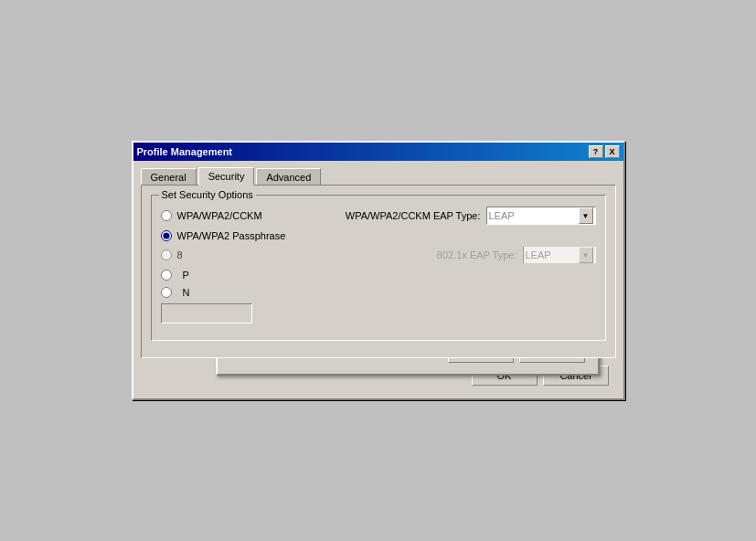 The width and height of the screenshot is (756, 541). Describe the element at coordinates (378, 216) in the screenshot. I see `option-wpa-cckm-row: WPA/WPA2/CCKM WPA/WPA2/CCKM EAP Type: LE…` at that location.